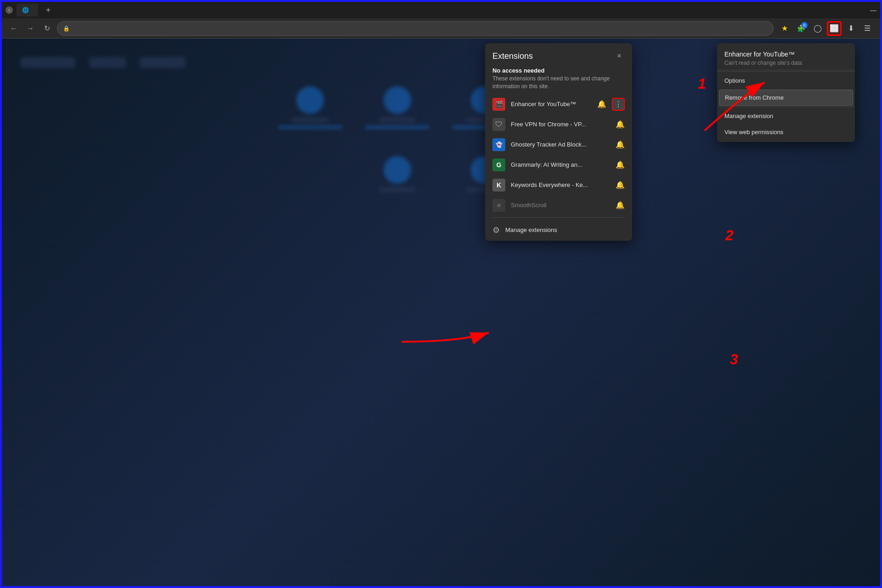  What do you see at coordinates (66, 28) in the screenshot?
I see `lock-icon: 🔒` at bounding box center [66, 28].